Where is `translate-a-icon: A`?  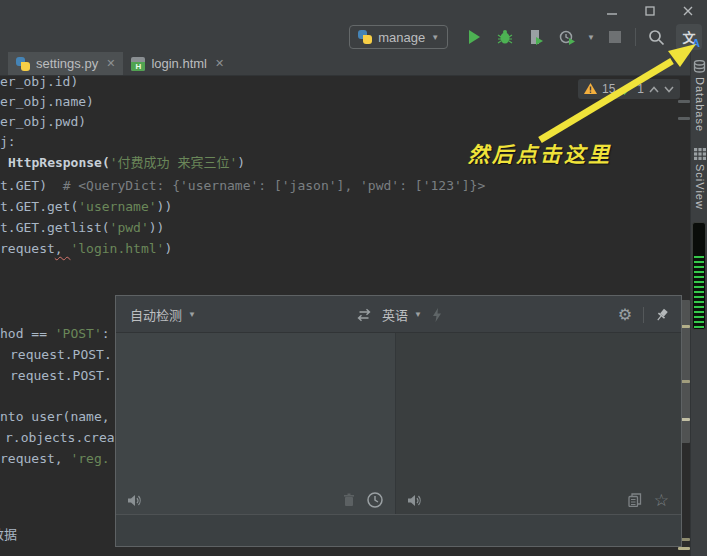
translate-a-icon: A is located at coordinates (696, 43).